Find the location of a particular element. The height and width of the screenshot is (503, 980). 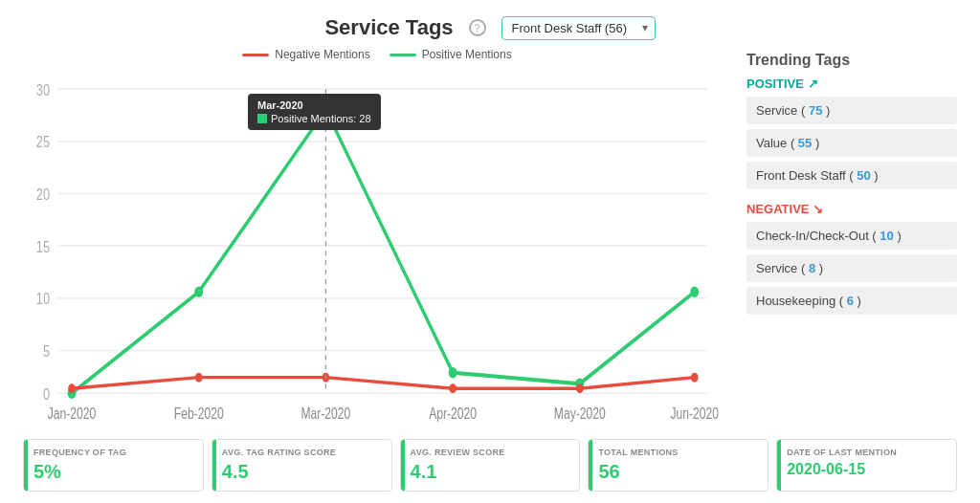

trend-item-value: Value ( 55 ) is located at coordinates (852, 143).